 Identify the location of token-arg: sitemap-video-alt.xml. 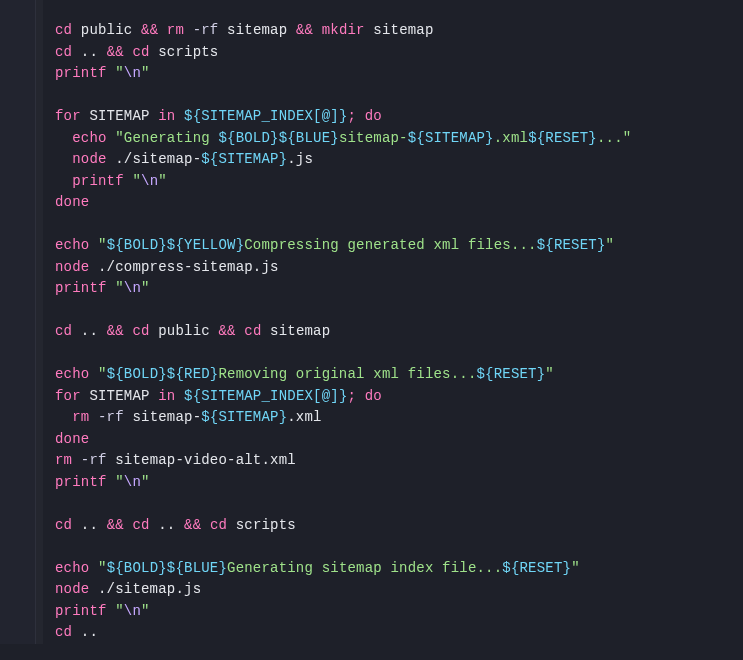
(206, 460).